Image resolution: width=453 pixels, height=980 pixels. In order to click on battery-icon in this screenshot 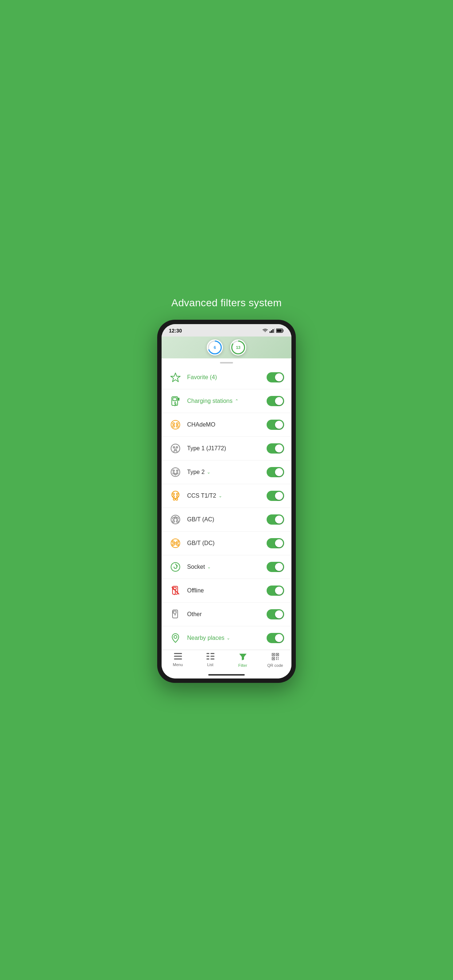, I will do `click(280, 331)`.